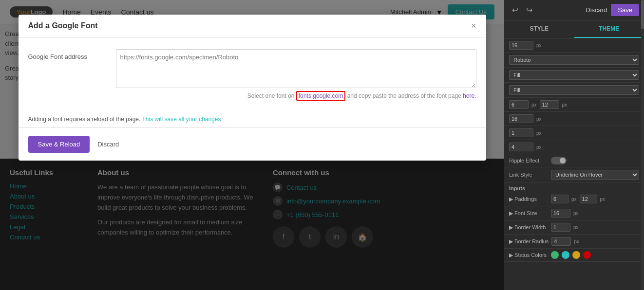 This screenshot has height=290, width=644. I want to click on paddings-label: ▶ Paddings, so click(529, 199).